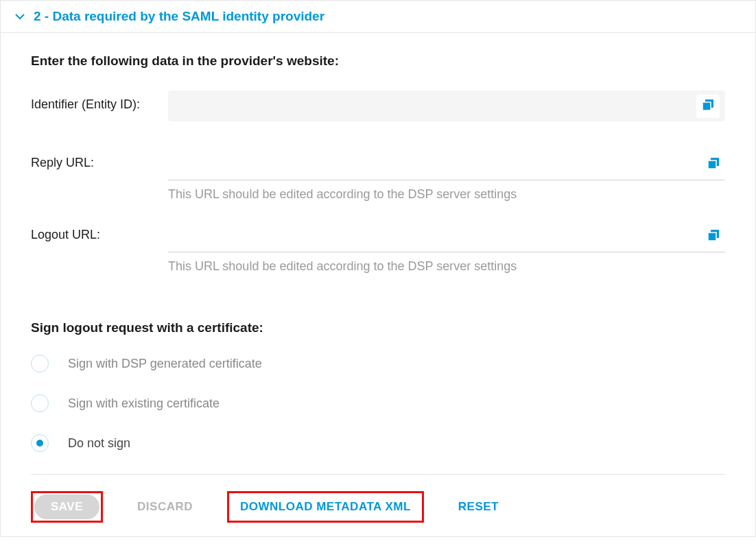  Describe the element at coordinates (378, 257) in the screenshot. I see `logout-url-row: Logout URL: This URL should be edited ac…` at that location.